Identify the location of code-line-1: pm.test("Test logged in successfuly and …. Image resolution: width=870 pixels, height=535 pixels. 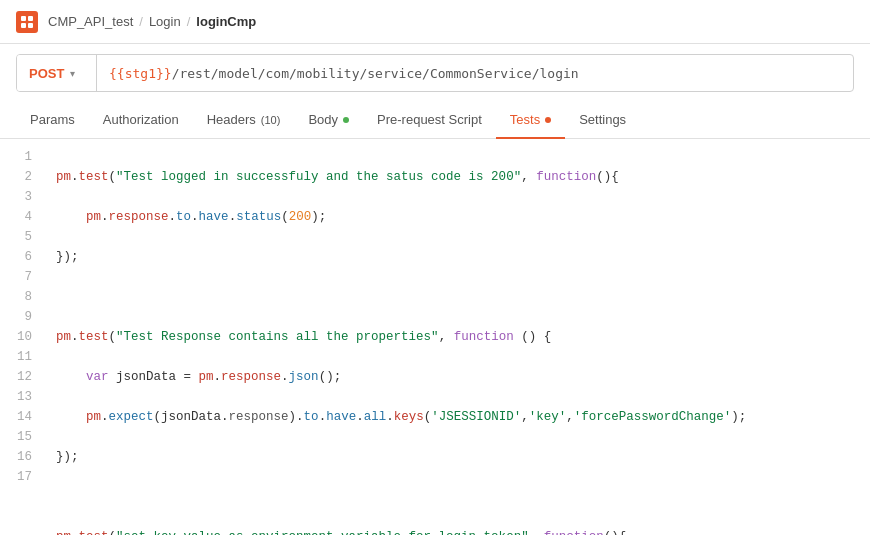
(457, 177).